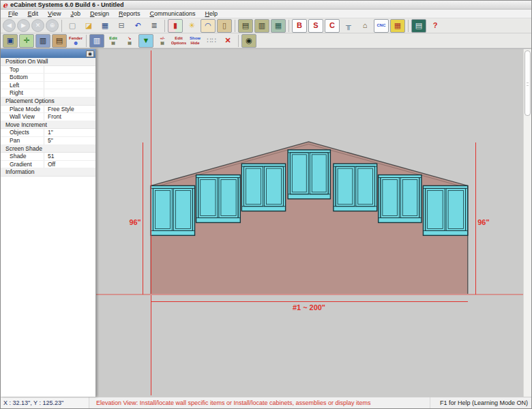  What do you see at coordinates (33, 14) in the screenshot?
I see `menu-item-edit: Edit` at bounding box center [33, 14].